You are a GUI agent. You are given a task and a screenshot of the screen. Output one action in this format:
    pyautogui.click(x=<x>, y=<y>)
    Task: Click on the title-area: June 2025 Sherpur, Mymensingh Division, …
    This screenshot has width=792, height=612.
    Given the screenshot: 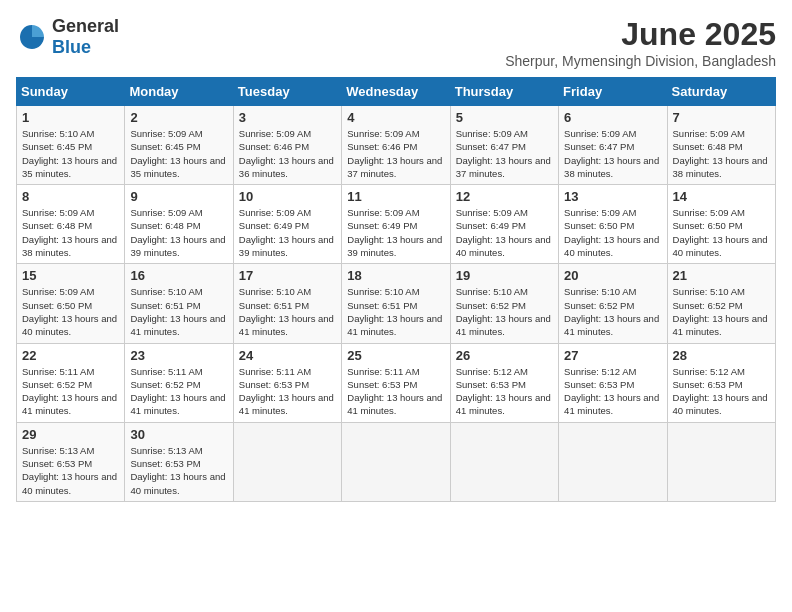 What is the action you would take?
    pyautogui.click(x=640, y=42)
    